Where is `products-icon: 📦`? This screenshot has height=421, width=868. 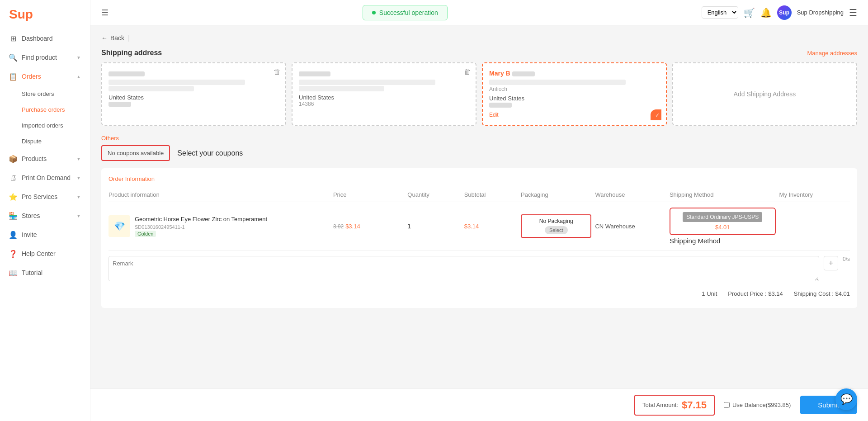 products-icon: 📦 is located at coordinates (13, 159).